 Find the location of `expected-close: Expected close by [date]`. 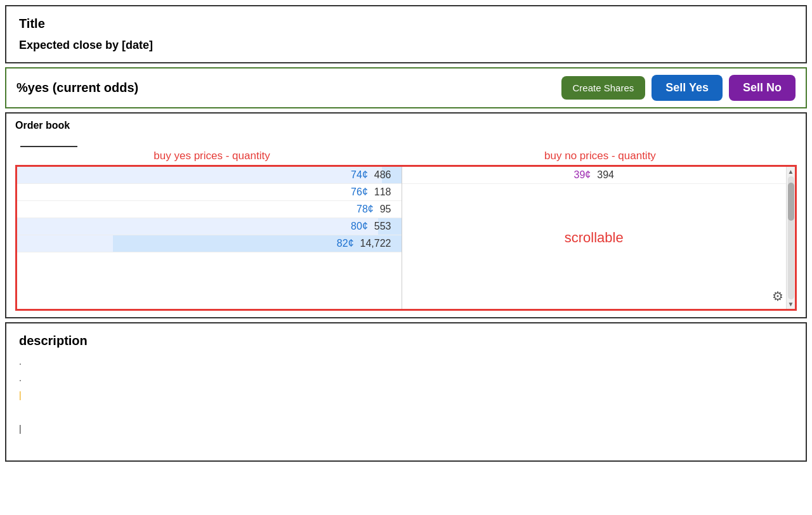

expected-close: Expected close by [date] is located at coordinates (406, 46).